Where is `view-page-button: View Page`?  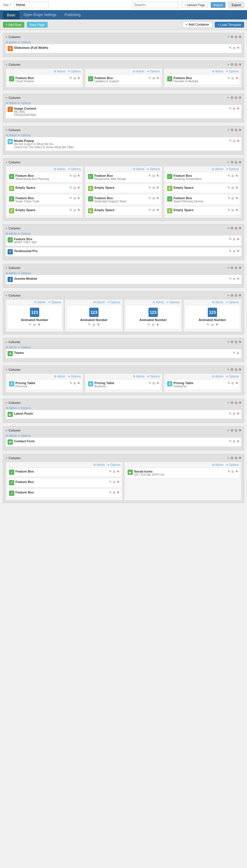 view-page-button: View Page is located at coordinates (37, 25).